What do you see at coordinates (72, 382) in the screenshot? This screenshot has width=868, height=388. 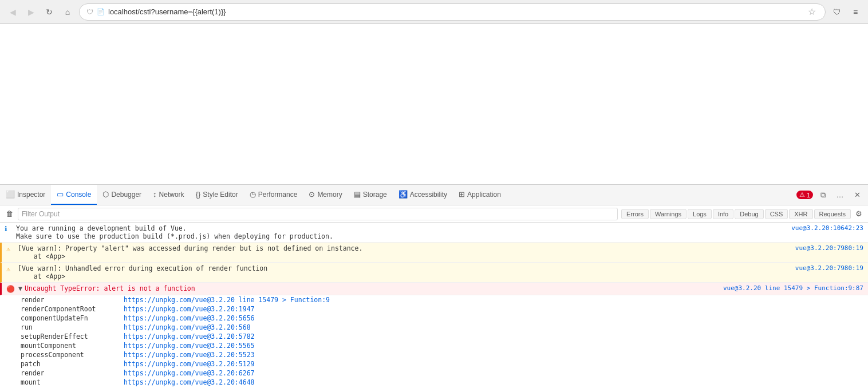 I see `stack-func-9: mount` at bounding box center [72, 382].